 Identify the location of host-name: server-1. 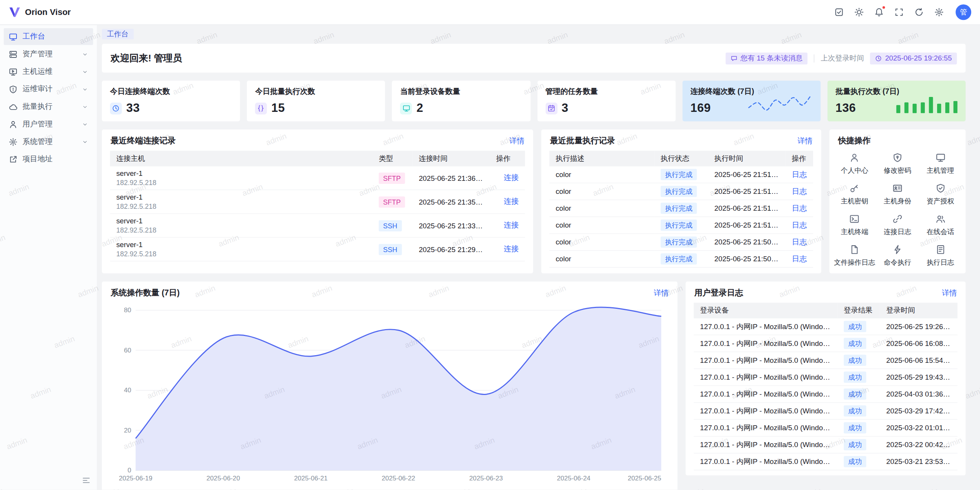
(241, 197).